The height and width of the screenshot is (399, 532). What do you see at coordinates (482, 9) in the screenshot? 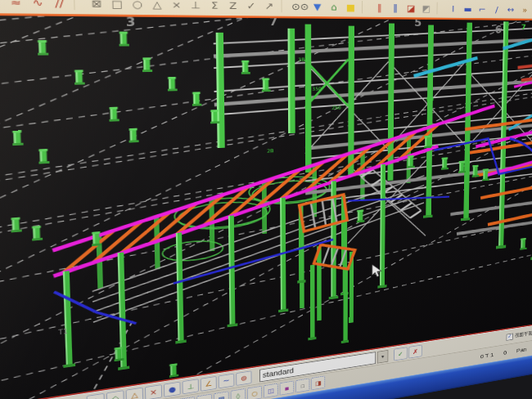
I see `create-polybeam-icon: ⌐` at bounding box center [482, 9].